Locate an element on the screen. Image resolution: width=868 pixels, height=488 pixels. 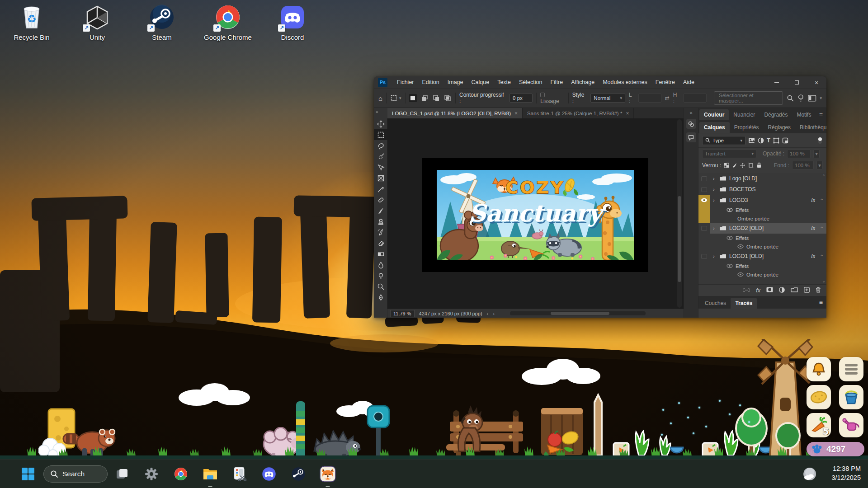
menu-item: Affichage is located at coordinates (583, 82).